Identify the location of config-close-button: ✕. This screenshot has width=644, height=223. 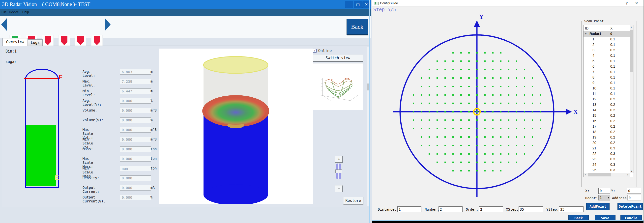
(636, 3).